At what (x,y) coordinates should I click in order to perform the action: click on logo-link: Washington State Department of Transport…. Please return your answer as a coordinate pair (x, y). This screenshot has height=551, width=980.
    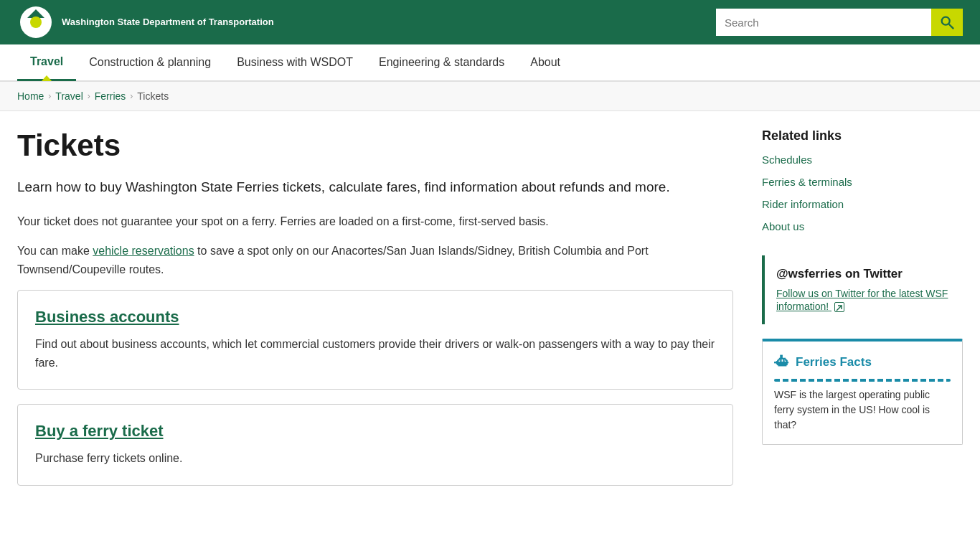
    Looking at the image, I should click on (146, 22).